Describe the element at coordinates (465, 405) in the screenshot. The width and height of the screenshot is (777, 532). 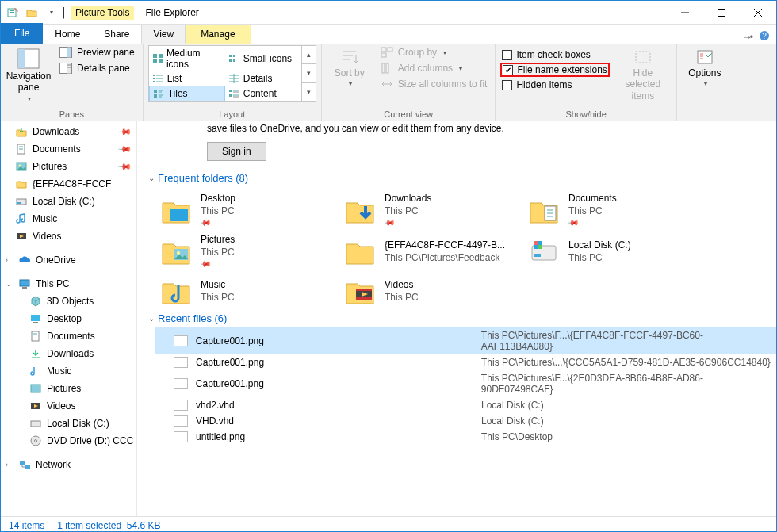
I see `recent-file-row: vhd2.vhdLocal Disk (C:)` at that location.